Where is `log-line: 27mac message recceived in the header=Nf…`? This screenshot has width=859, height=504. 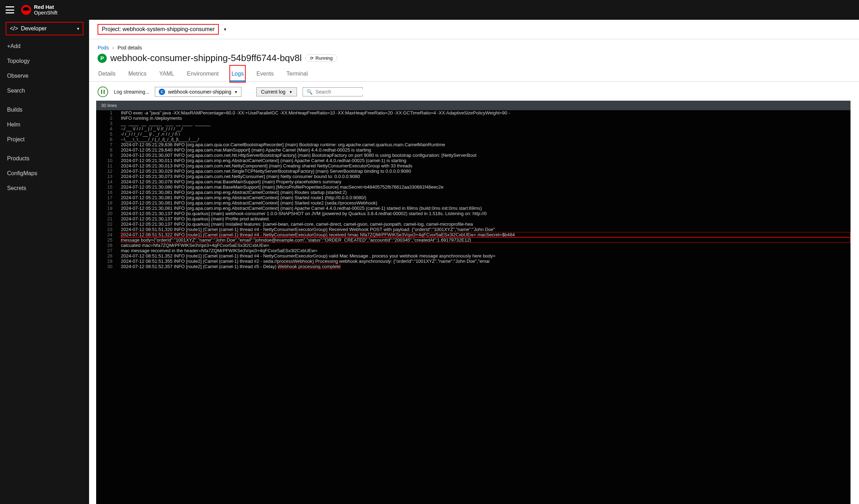 log-line: 27mac message recceived in the header=Nf… is located at coordinates (473, 251).